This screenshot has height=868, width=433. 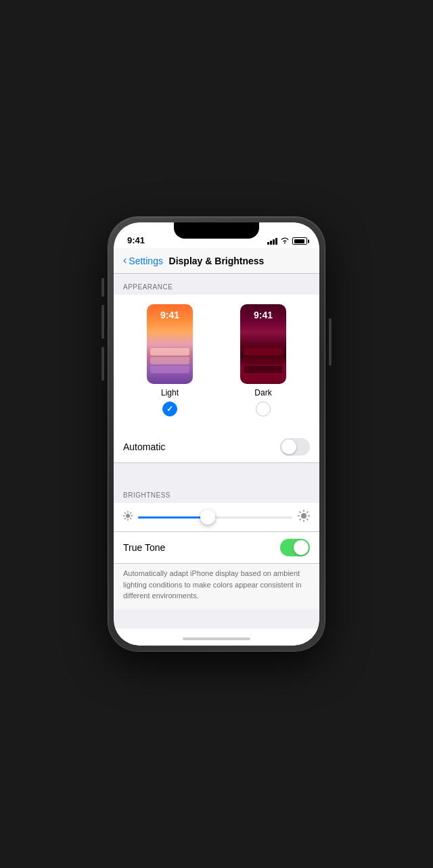 I want to click on brightness-slider, so click(x=215, y=517).